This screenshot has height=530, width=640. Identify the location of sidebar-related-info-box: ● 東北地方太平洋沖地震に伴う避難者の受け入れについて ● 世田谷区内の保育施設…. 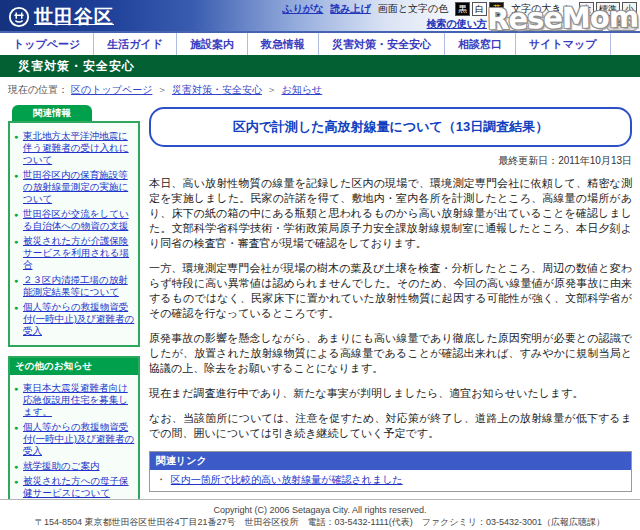
(74, 234).